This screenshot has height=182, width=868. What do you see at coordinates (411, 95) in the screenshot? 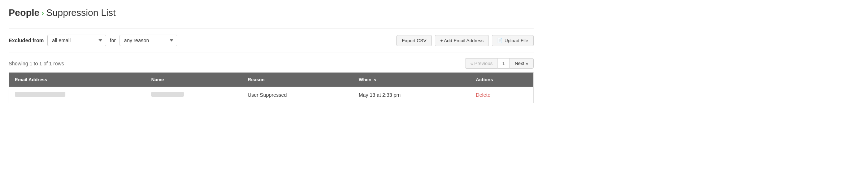
I see `cell-when: May 13 at 2:33 pm` at bounding box center [411, 95].